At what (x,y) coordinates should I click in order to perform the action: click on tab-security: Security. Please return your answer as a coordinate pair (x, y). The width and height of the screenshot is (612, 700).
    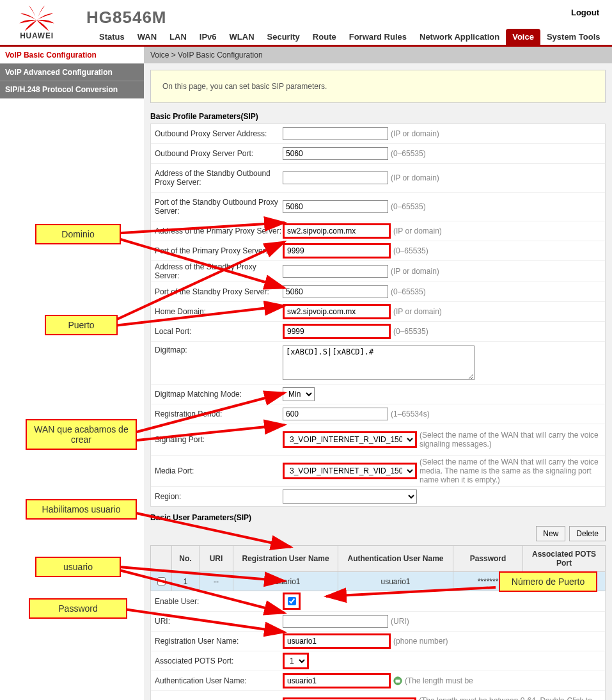
    Looking at the image, I should click on (284, 37).